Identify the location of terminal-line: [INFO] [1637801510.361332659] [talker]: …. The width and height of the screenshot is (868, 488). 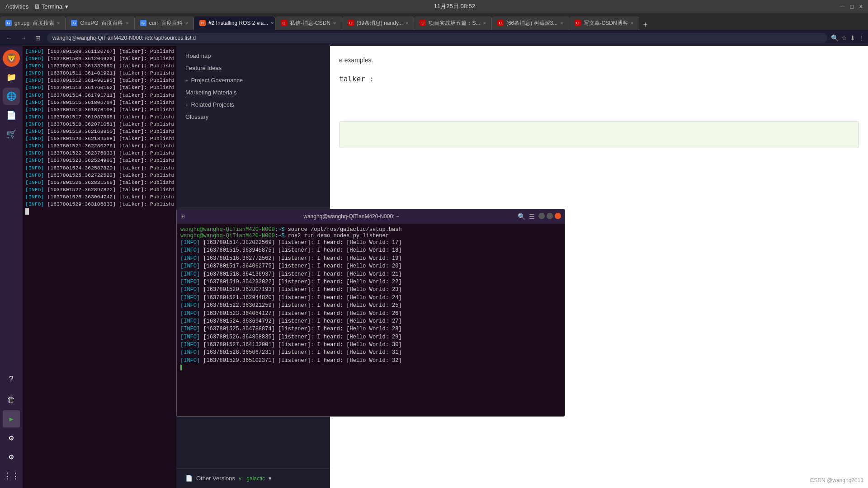
(99, 66).